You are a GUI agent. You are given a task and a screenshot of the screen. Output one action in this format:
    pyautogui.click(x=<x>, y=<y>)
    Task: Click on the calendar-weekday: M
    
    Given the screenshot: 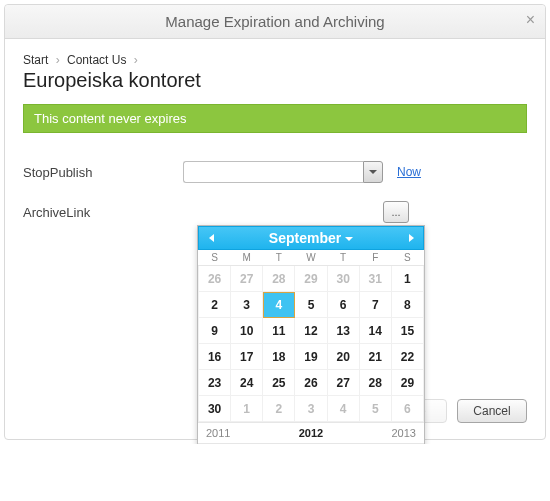 What is the action you would take?
    pyautogui.click(x=247, y=258)
    